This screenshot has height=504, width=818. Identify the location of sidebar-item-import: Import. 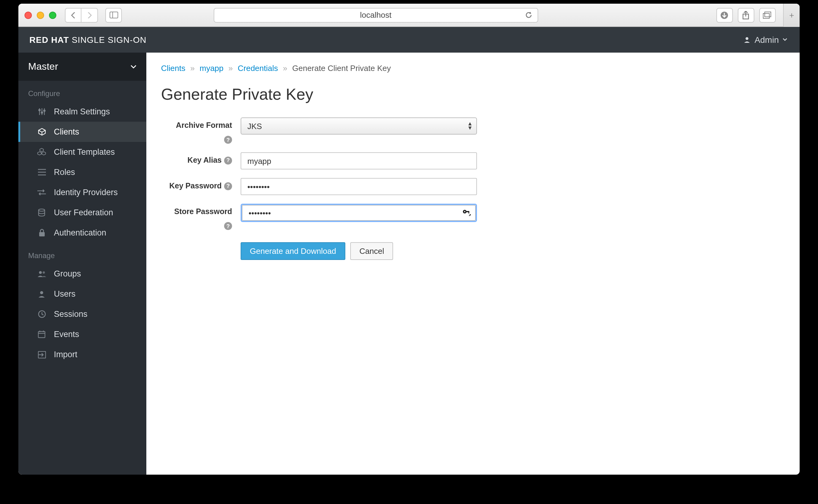
(82, 355).